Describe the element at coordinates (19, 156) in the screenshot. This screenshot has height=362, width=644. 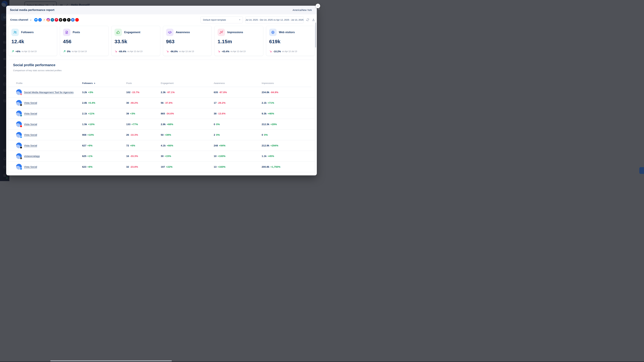
I see `profile-avatar: @` at that location.